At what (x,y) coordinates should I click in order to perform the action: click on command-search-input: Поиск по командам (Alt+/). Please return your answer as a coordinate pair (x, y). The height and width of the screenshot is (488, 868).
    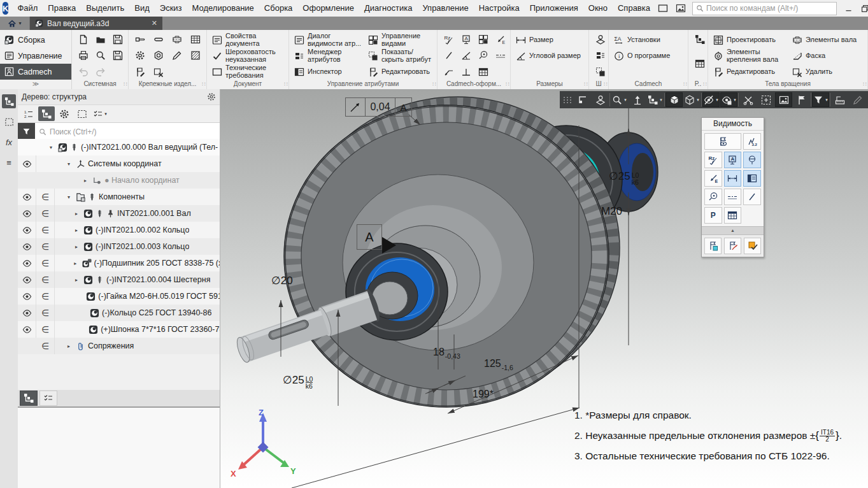
    Looking at the image, I should click on (764, 9).